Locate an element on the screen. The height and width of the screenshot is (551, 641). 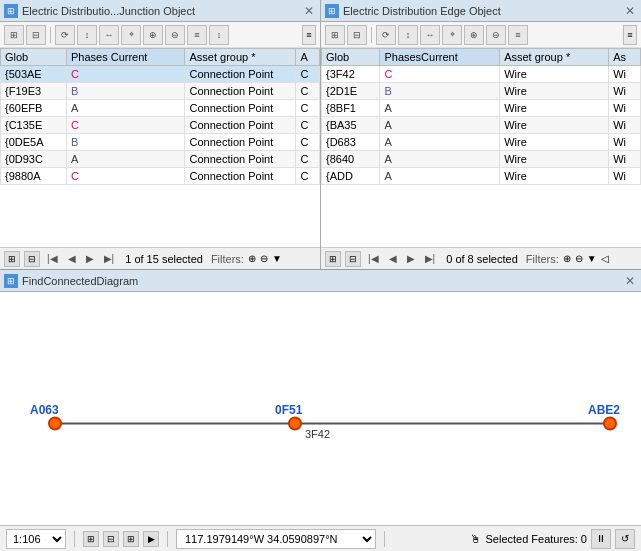
left-cell-id: {60EFB is located at coordinates (34, 108).